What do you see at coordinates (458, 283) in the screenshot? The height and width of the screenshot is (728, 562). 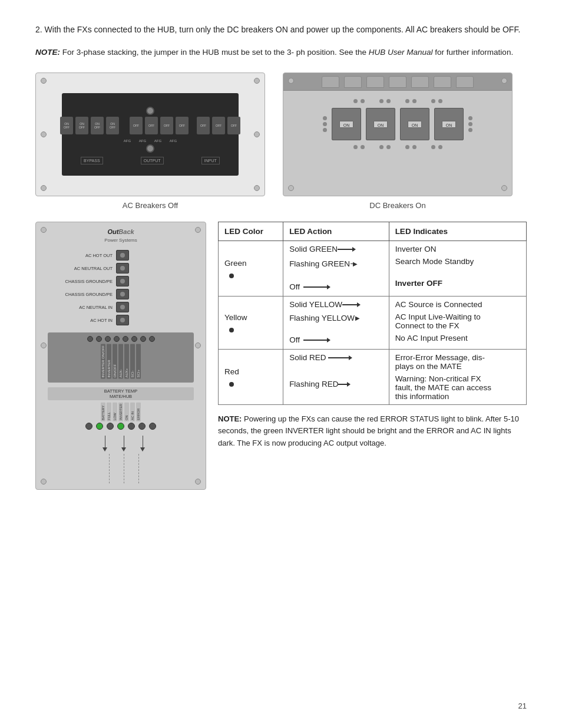 I see `green-indicates-3: Inverter OFF` at bounding box center [458, 283].